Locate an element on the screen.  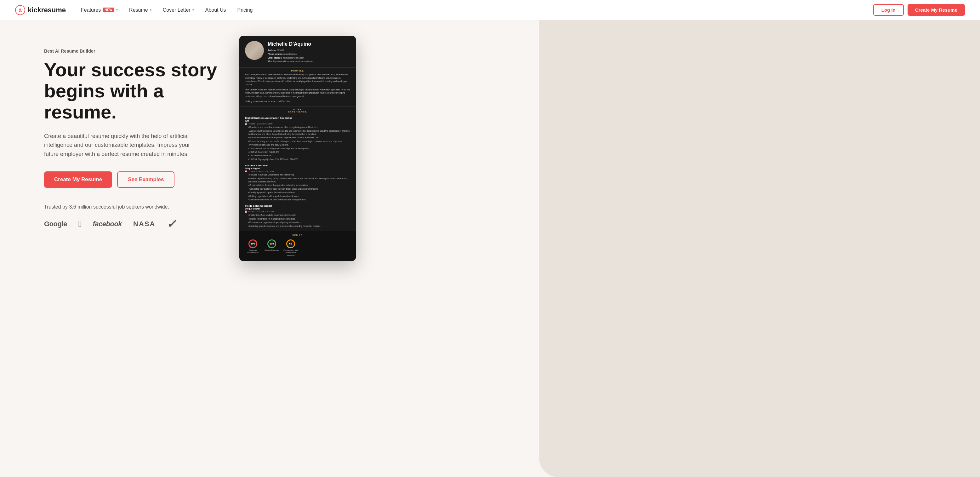
features-chevron-icon: ▾ is located at coordinates (117, 10).